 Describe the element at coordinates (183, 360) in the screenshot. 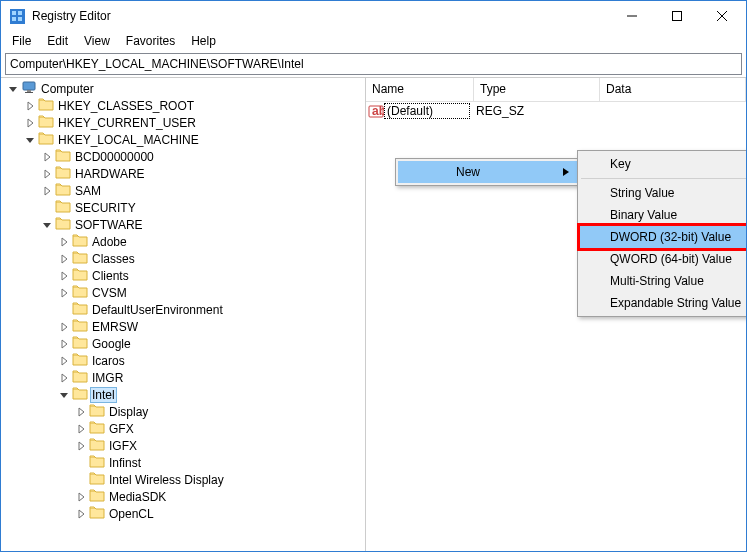

I see `tree-item: Icaros` at that location.